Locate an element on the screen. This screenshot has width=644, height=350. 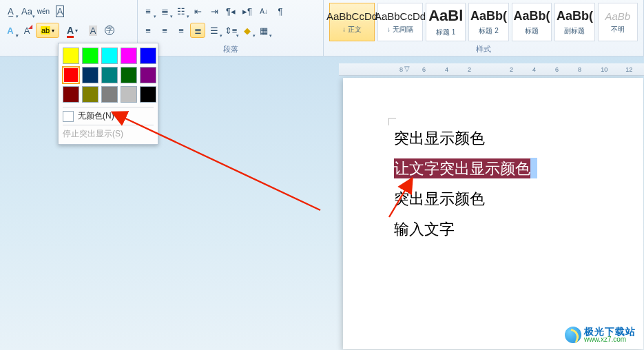
style-preview: AaBb is located at coordinates (617, 17).